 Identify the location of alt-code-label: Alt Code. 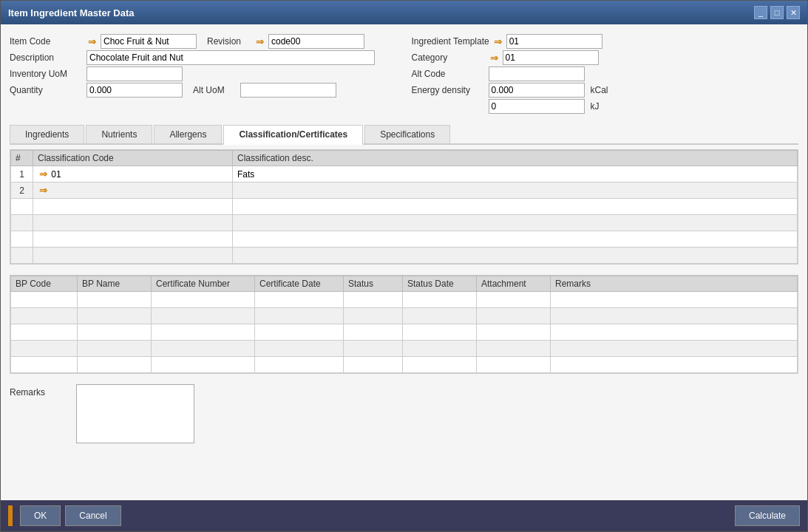
(449, 74).